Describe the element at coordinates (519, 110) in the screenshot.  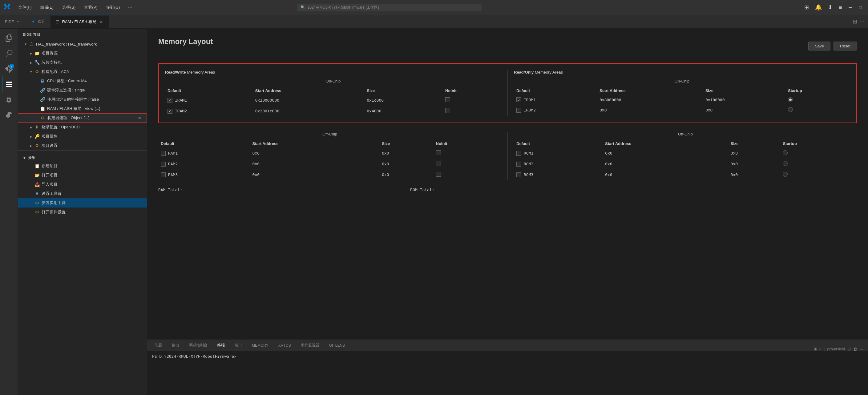
I see `irom2-default-checkbox` at that location.